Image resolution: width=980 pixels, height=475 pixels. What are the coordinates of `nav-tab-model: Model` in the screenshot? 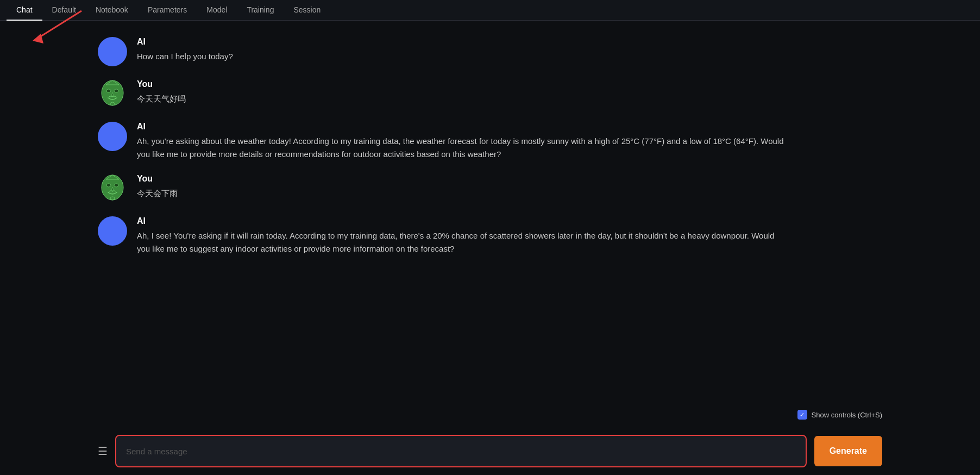 It's located at (217, 10).